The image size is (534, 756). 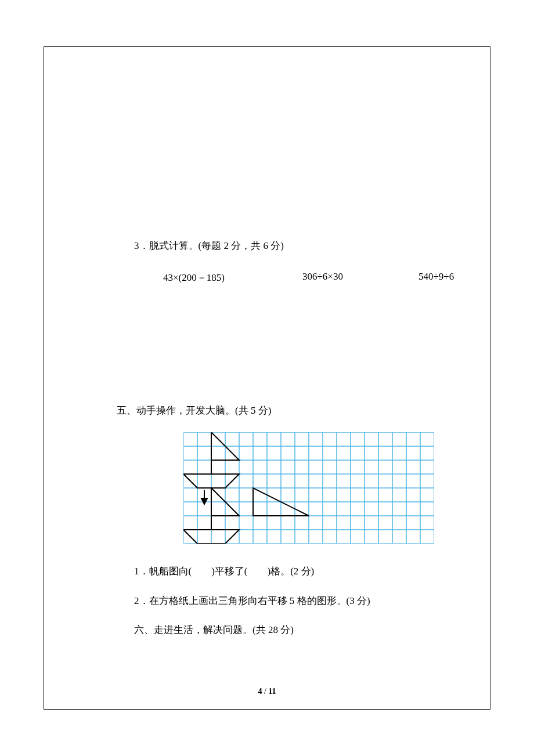 What do you see at coordinates (320, 601) in the screenshot?
I see `section-5-q2: 2．在方格纸上画出三角形向右平移 5 格的图形。(3 分)` at bounding box center [320, 601].